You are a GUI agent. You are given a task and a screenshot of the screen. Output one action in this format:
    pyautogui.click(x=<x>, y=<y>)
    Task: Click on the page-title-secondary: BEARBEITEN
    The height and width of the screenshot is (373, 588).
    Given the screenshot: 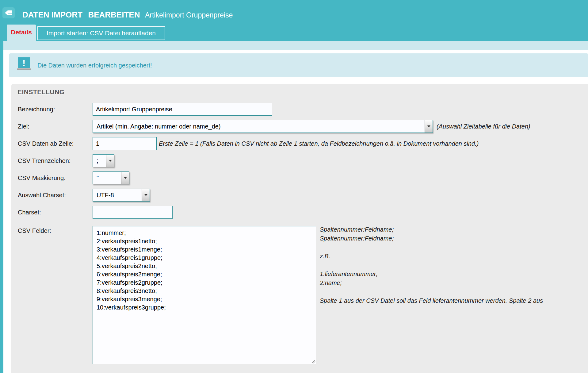 What is the action you would take?
    pyautogui.click(x=114, y=15)
    